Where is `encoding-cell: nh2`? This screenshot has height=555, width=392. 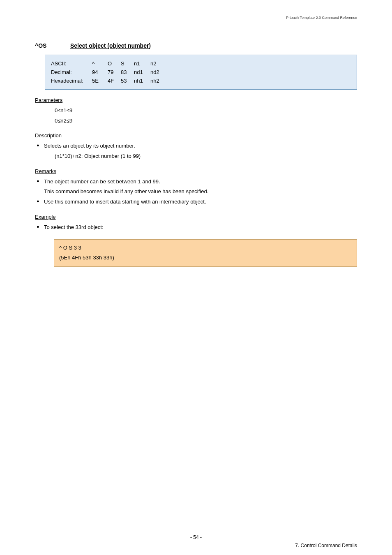 encoding-cell: nh2 is located at coordinates (159, 81).